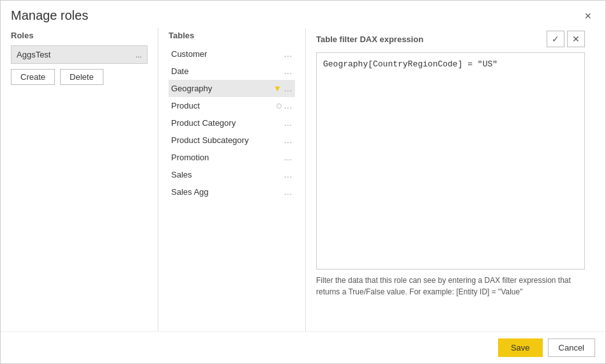  I want to click on table-item: Customer..., so click(232, 54).